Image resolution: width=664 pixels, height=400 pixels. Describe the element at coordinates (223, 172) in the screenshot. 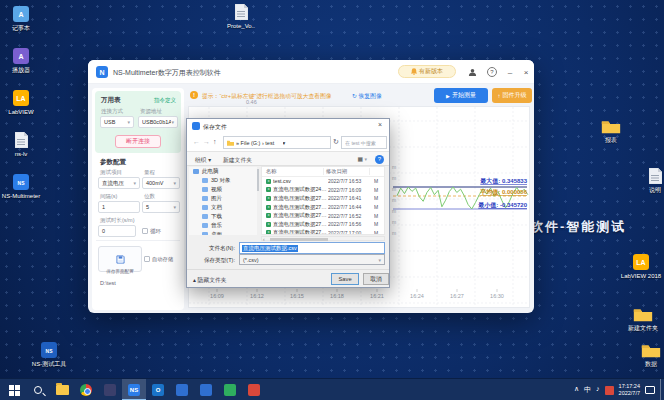

I see `sidebar-item-此电脑: 此电脑` at that location.